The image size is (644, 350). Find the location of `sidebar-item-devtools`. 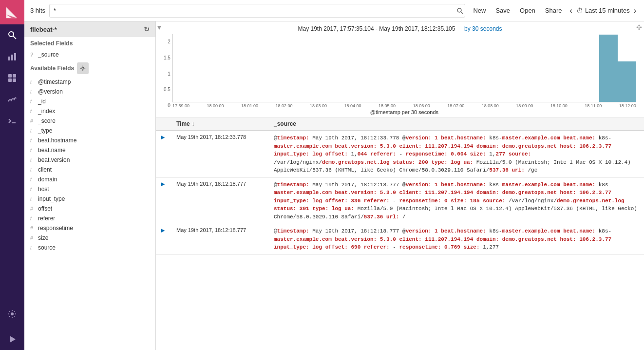

sidebar-item-devtools is located at coordinates (12, 121).